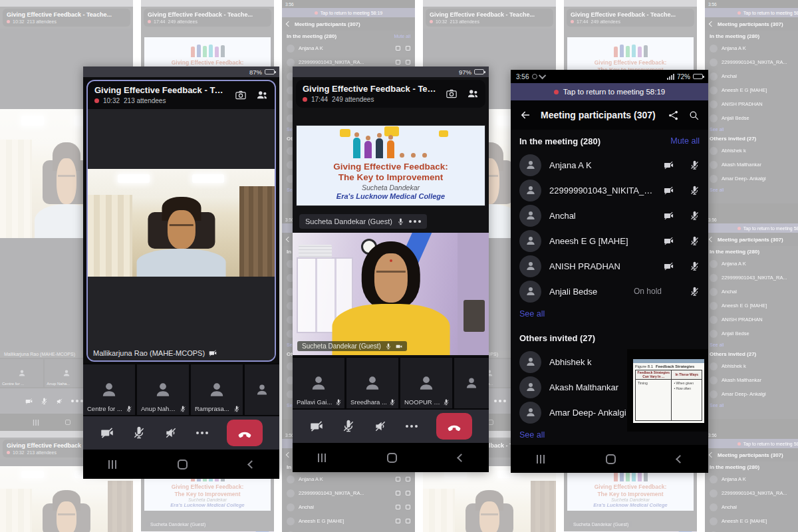 The image size is (798, 532). I want to click on speaker-photo, so click(181, 223).